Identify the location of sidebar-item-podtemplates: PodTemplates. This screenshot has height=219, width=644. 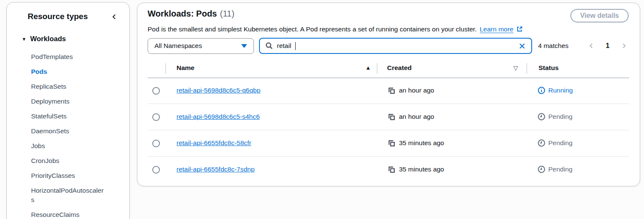
(68, 57).